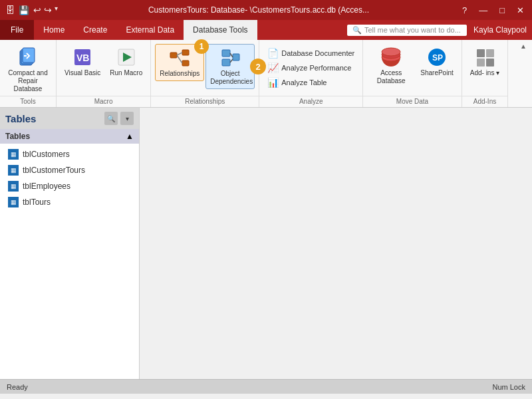 This screenshot has height=399, width=532. What do you see at coordinates (69, 170) in the screenshot?
I see `list-item: ▦ tblCustomerTours` at bounding box center [69, 170].